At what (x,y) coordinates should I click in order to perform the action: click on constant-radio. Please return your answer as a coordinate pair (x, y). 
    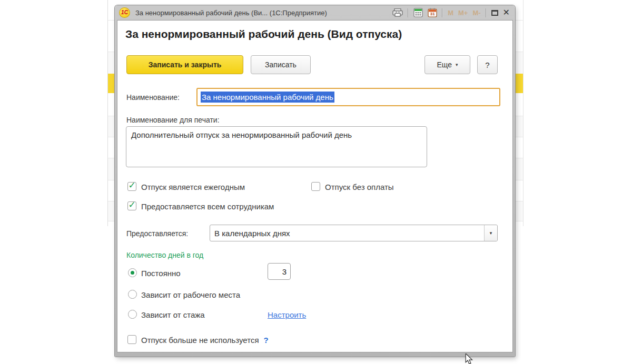
    Looking at the image, I should click on (133, 272).